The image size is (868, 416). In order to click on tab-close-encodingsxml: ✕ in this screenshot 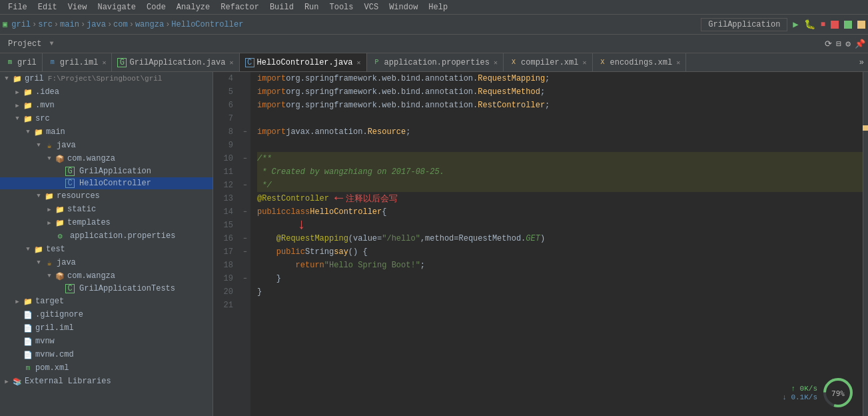, I will do `click(678, 63)`.